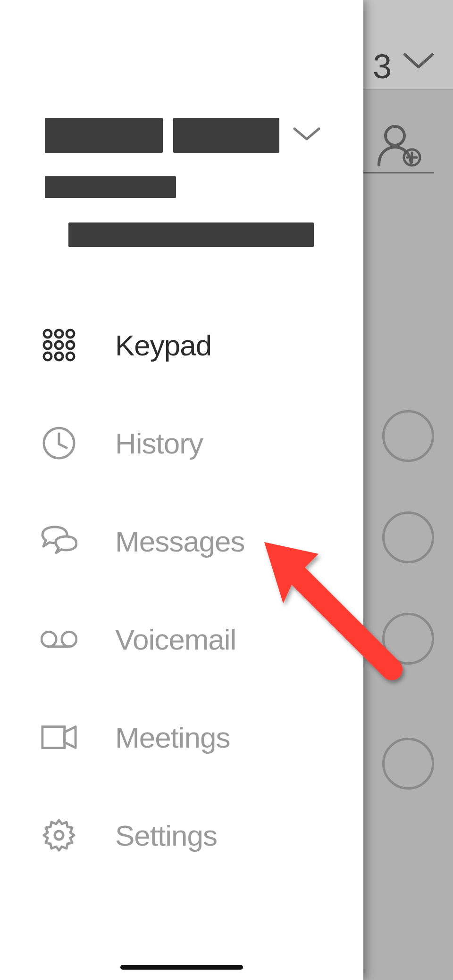 Image resolution: width=453 pixels, height=980 pixels. I want to click on background-header-text: 3, so click(382, 66).